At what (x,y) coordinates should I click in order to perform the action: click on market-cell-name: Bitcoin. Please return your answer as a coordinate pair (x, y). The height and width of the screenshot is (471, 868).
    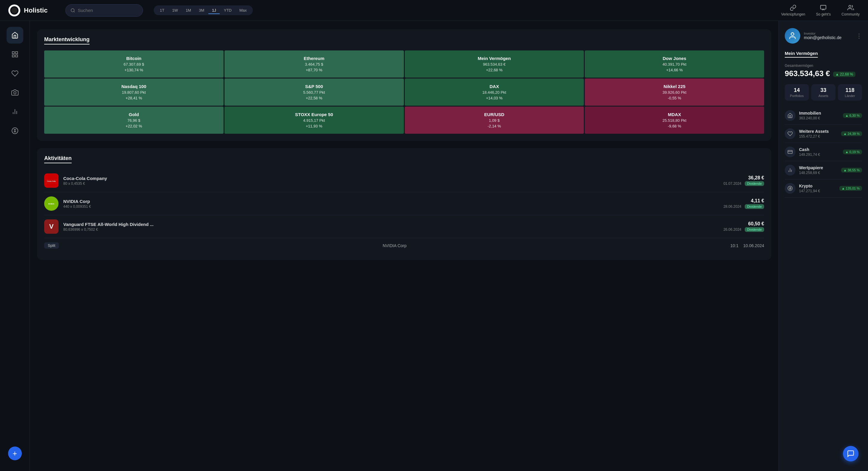
    Looking at the image, I should click on (134, 59).